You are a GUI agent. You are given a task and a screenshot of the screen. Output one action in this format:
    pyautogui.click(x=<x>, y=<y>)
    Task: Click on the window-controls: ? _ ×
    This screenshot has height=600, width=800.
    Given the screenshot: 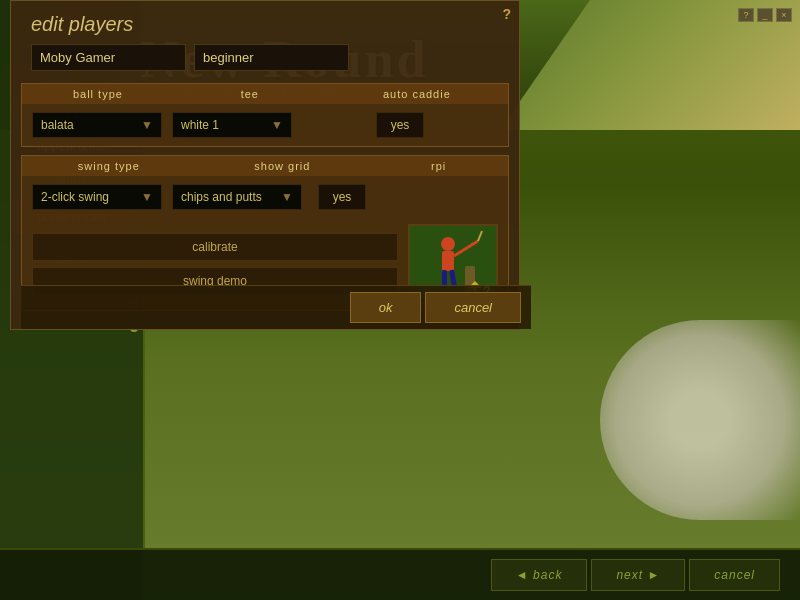 What is the action you would take?
    pyautogui.click(x=765, y=15)
    